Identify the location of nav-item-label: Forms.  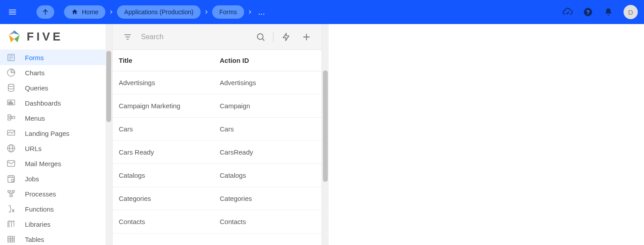
(35, 58).